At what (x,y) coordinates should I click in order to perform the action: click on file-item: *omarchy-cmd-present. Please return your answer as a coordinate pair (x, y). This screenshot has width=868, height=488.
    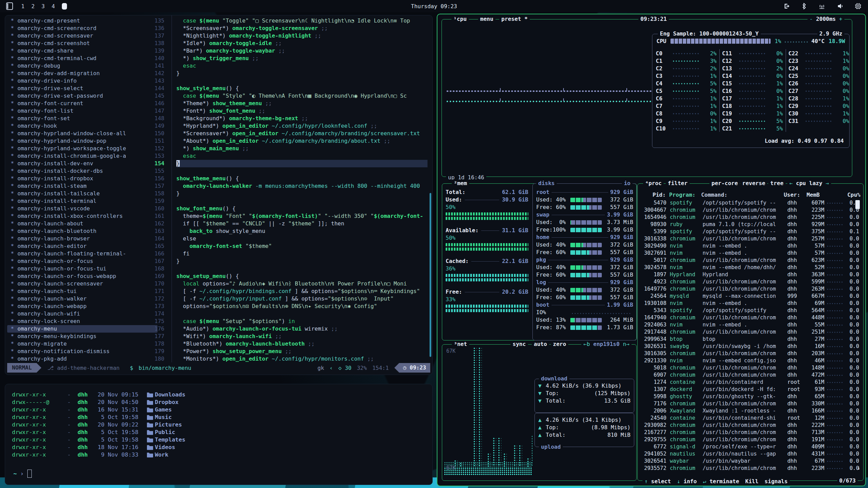
    Looking at the image, I should click on (82, 21).